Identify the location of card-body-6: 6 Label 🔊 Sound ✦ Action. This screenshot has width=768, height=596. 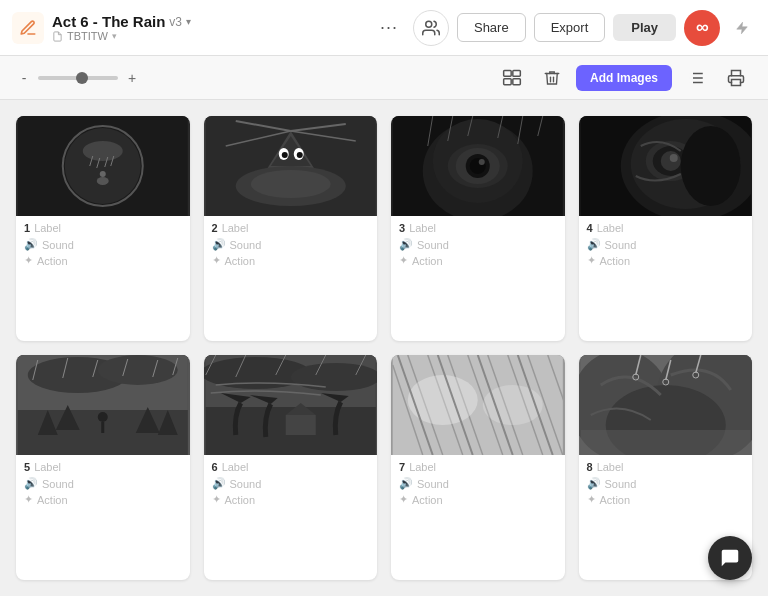
(291, 485).